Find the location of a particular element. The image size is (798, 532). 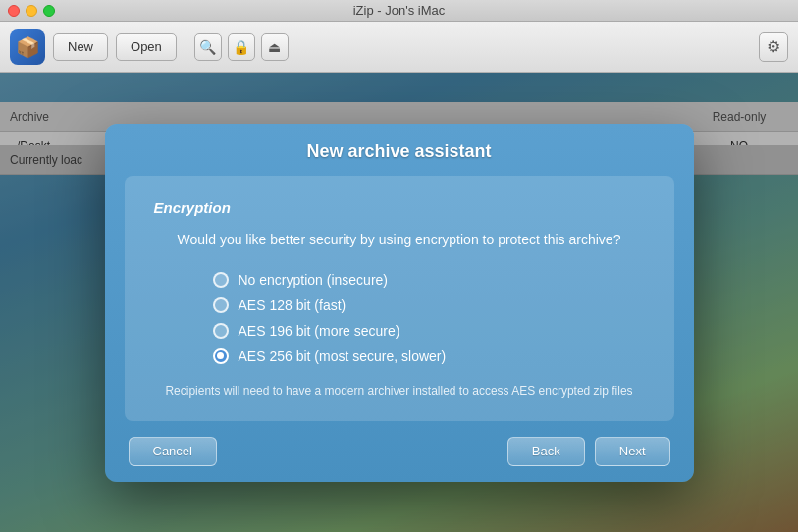

radio-option-4: AES 256 bit (most secure, slower) is located at coordinates (429, 356).